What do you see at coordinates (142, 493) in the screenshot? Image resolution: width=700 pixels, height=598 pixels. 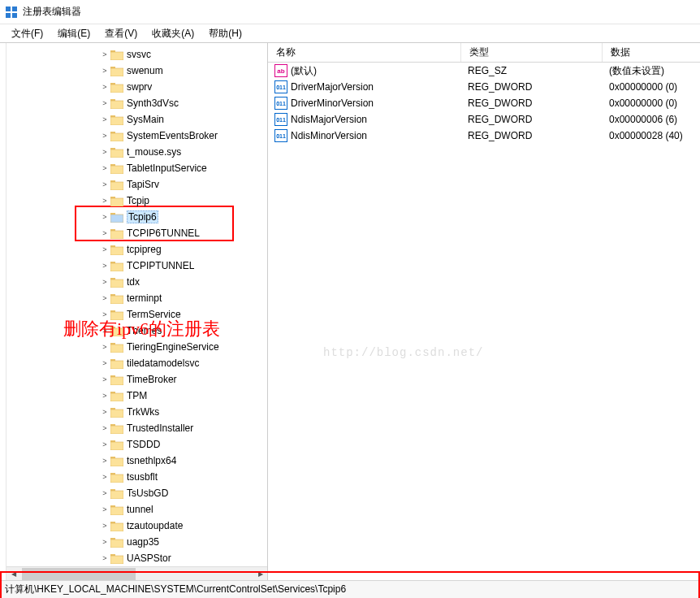 I see `tree-item-tsusbgd: >TsUsbGD` at bounding box center [142, 493].